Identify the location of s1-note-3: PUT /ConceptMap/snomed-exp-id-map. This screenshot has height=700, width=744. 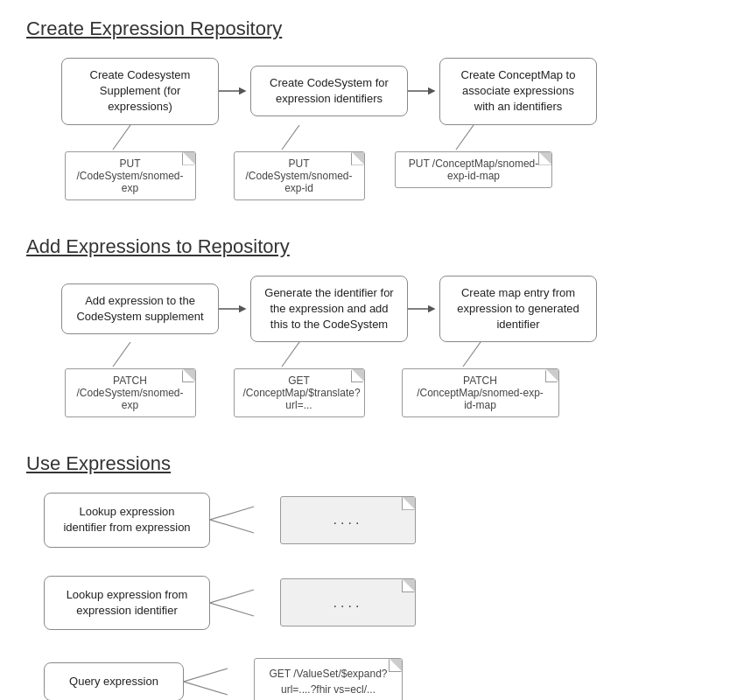
(474, 170).